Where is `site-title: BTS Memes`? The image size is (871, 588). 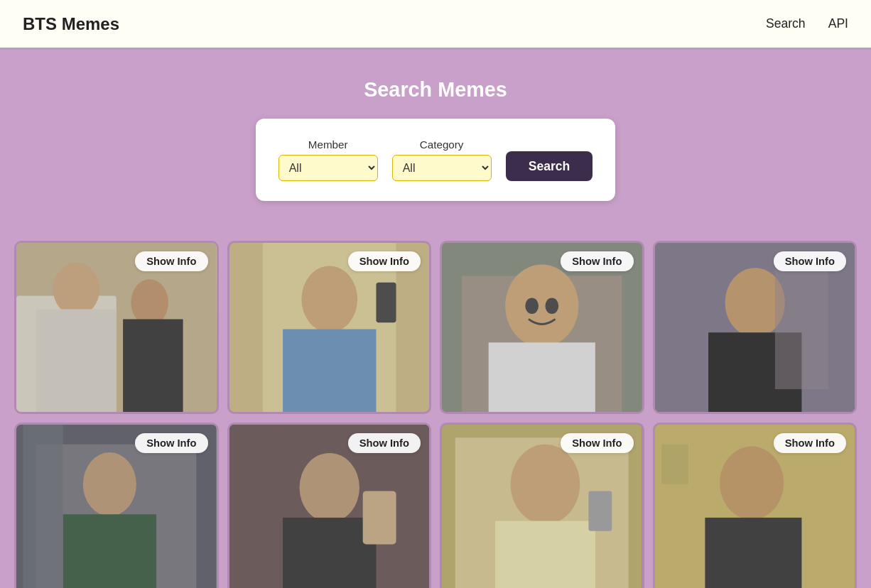
site-title: BTS Memes is located at coordinates (71, 24).